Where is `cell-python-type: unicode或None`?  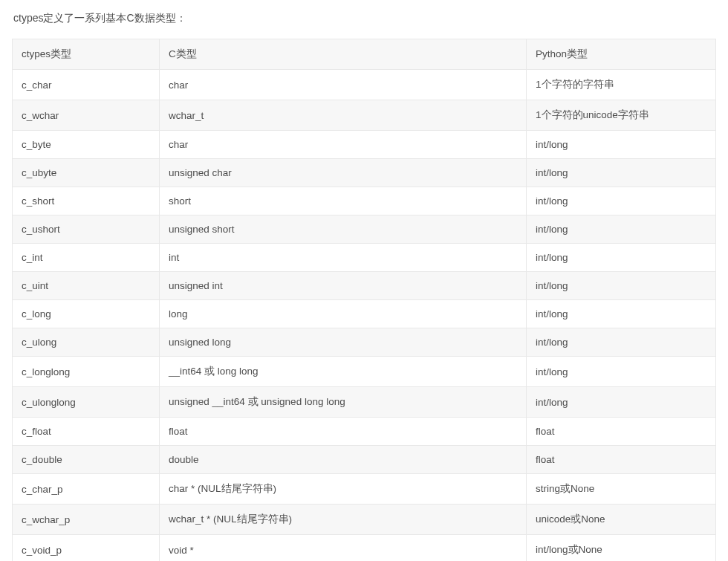
cell-python-type: unicode或None is located at coordinates (621, 520).